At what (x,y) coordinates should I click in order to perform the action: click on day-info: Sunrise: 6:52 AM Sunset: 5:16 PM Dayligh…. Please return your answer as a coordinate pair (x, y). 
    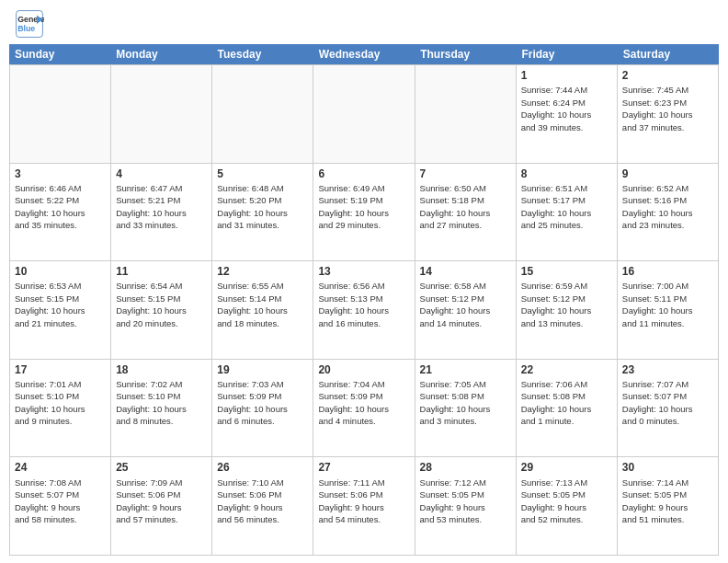
    Looking at the image, I should click on (658, 207).